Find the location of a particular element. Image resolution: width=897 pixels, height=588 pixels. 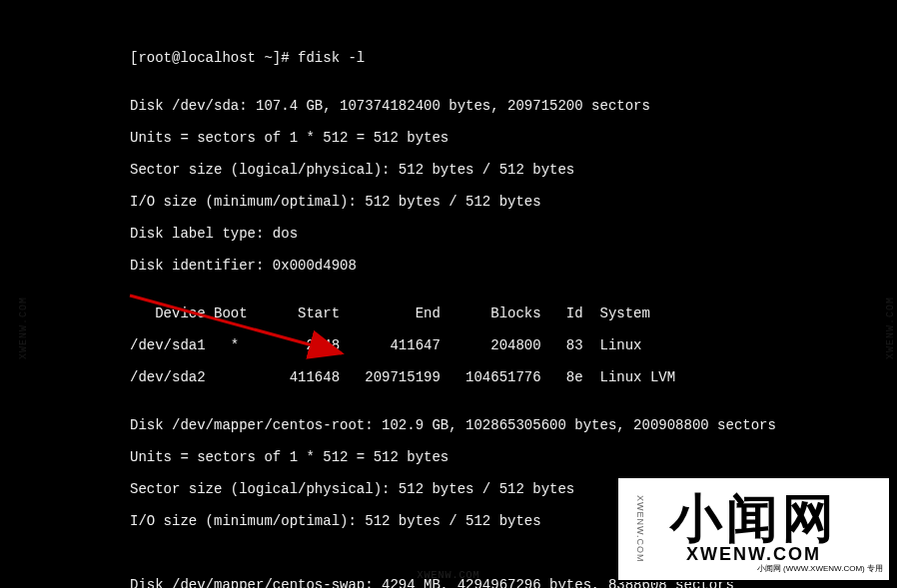

table-header: Device Boot Start End Blocks Id System is located at coordinates (453, 313).